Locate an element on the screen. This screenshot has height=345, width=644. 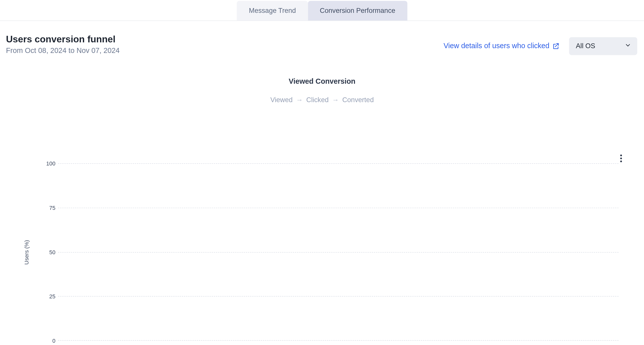
tab-message-trend: Message Trend is located at coordinates (272, 11).